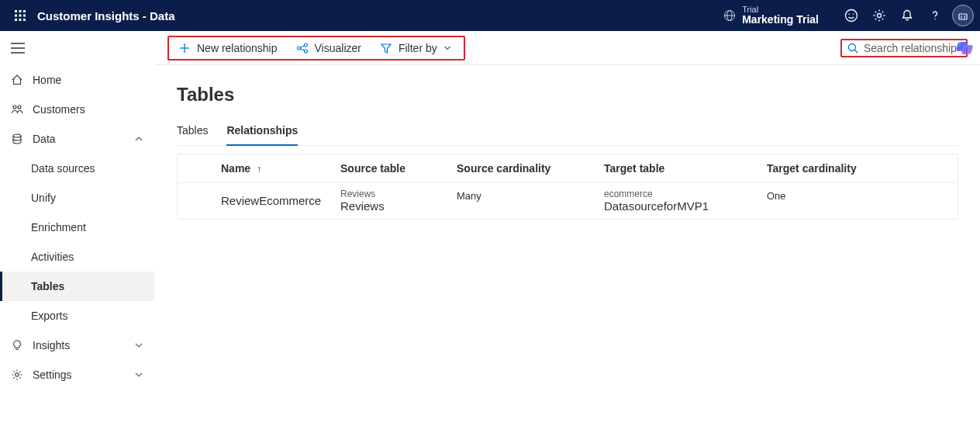 The image size is (980, 443). Describe the element at coordinates (568, 186) in the screenshot. I see `relationships-table: Name ↑ Source table Source cardinality T…` at that location.